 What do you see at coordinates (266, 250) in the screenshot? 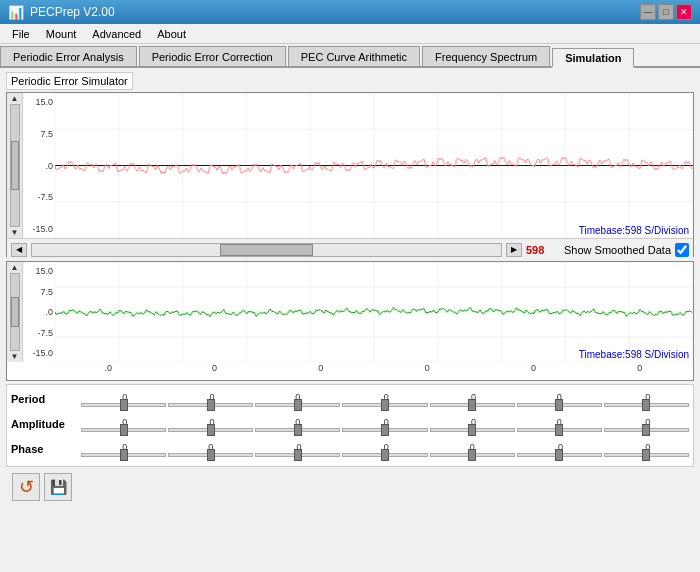
I see `chart1-scrollbar-track` at bounding box center [266, 250].